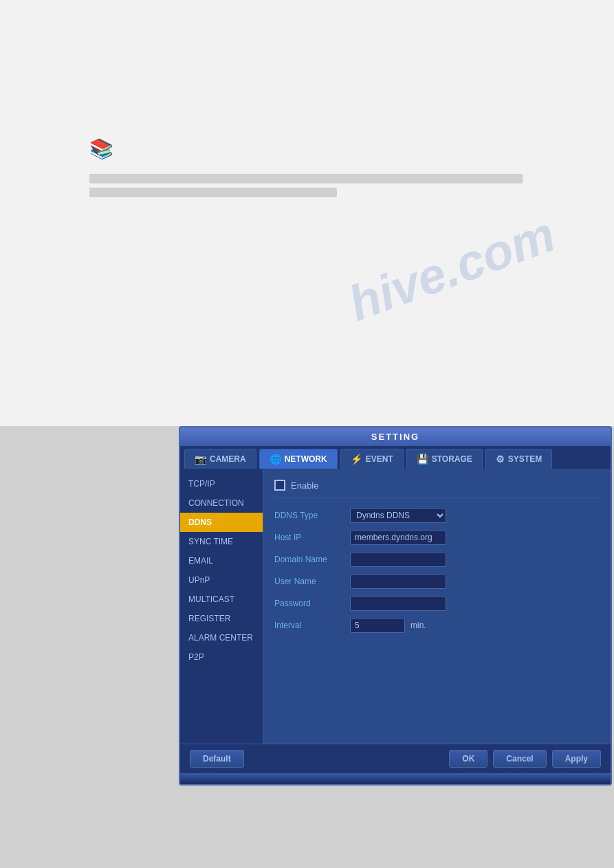 Image resolution: width=614 pixels, height=868 pixels. What do you see at coordinates (275, 459) in the screenshot?
I see `network-tab-icon: 🌐` at bounding box center [275, 459].